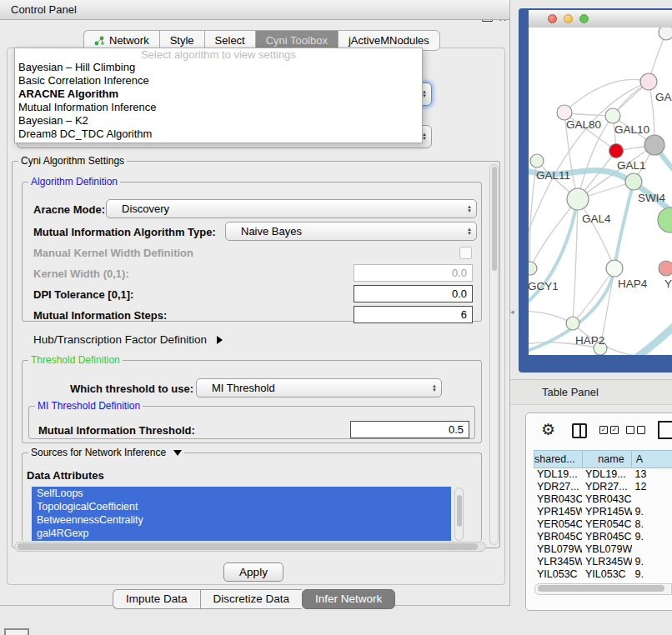 This screenshot has height=635, width=672. I want to click on table-row: YBR043CYBR043C, so click(603, 500).